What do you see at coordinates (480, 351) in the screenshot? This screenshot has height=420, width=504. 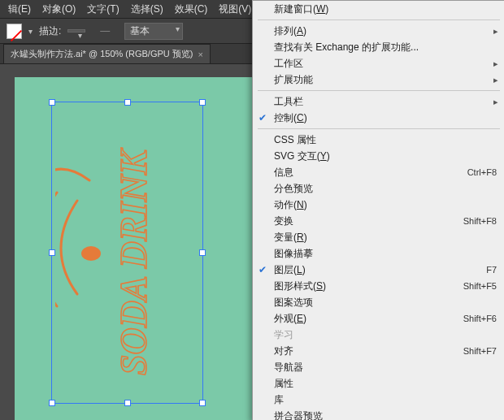 I see `menu-shortcut: Shift+F7` at bounding box center [480, 351].